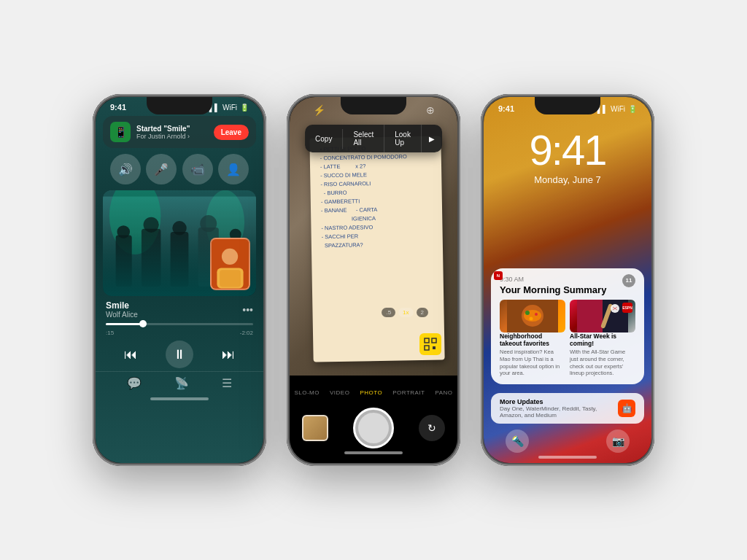 The height and width of the screenshot is (560, 747). I want to click on flip-camera-button: ↻, so click(432, 428).